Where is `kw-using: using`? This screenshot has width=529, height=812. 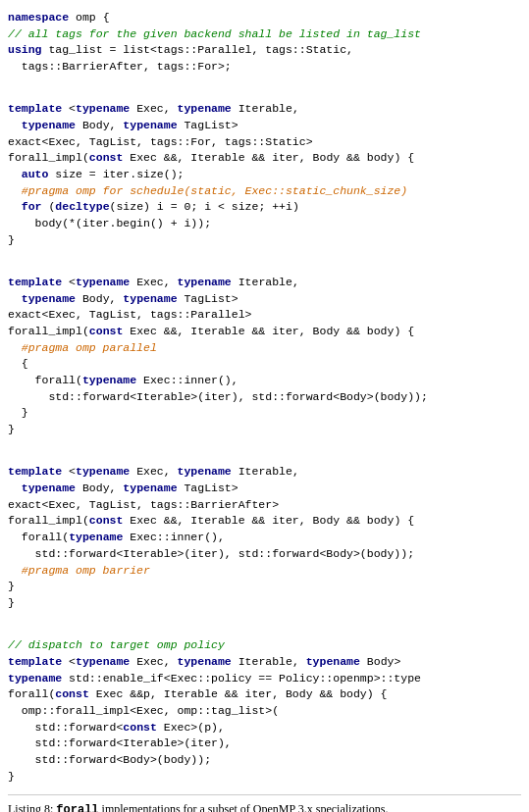
kw-using: using is located at coordinates (26, 49).